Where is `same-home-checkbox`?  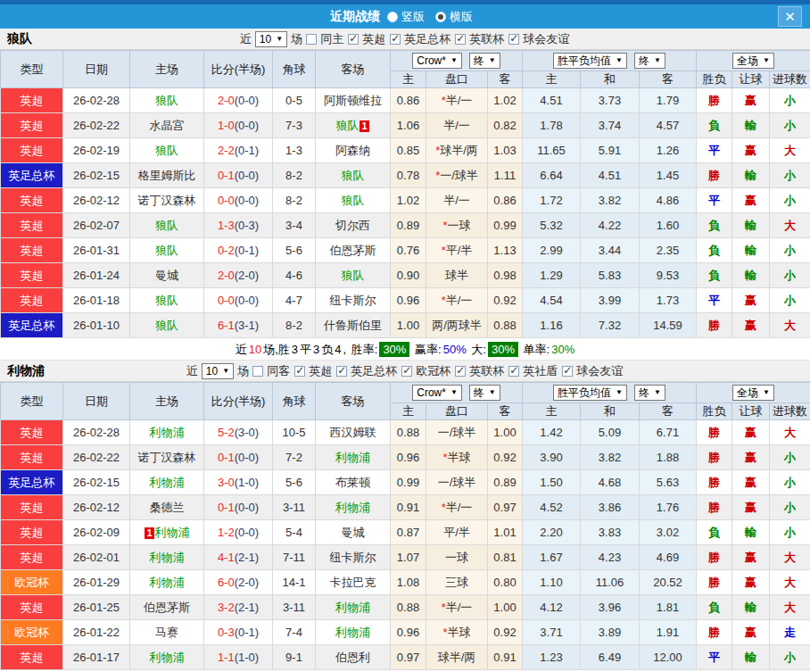
same-home-checkbox is located at coordinates (311, 39).